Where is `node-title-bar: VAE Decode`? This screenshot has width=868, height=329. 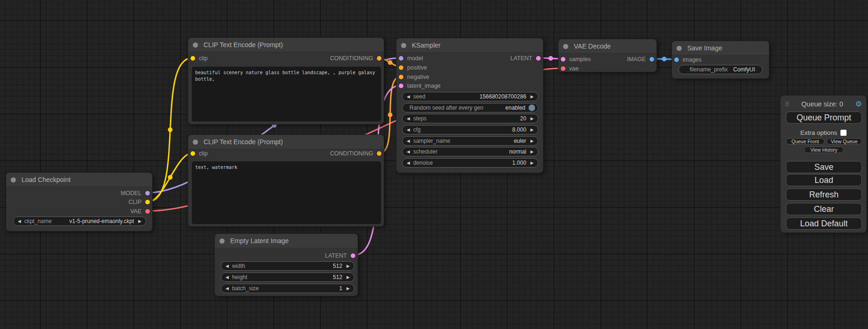 node-title-bar: VAE Decode is located at coordinates (607, 47).